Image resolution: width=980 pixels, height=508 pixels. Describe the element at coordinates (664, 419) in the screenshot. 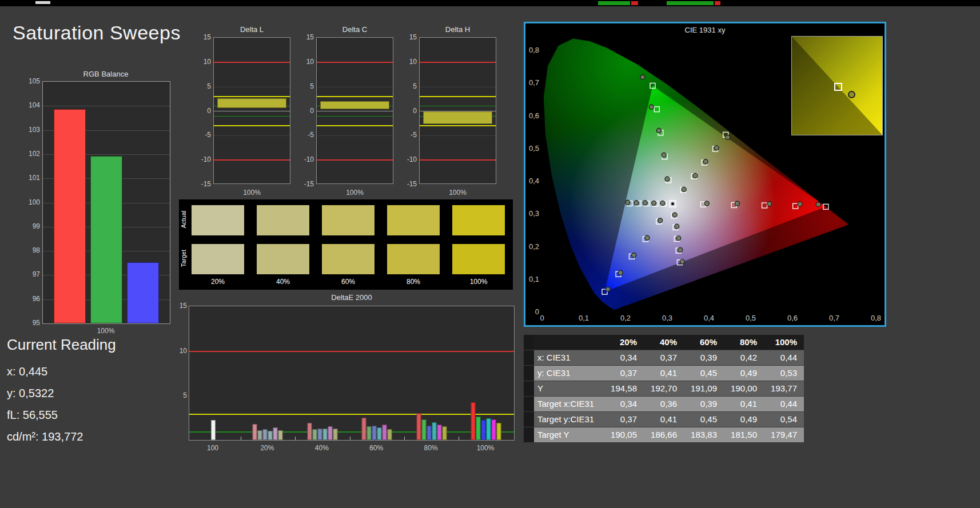

I see `table-row: Target y:CIE310,370,410,450,490,54` at that location.